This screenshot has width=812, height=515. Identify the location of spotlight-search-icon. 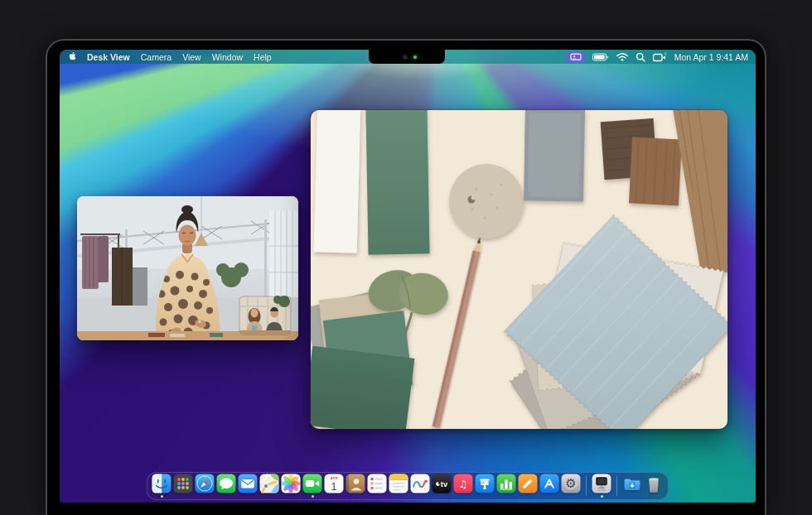
(640, 57).